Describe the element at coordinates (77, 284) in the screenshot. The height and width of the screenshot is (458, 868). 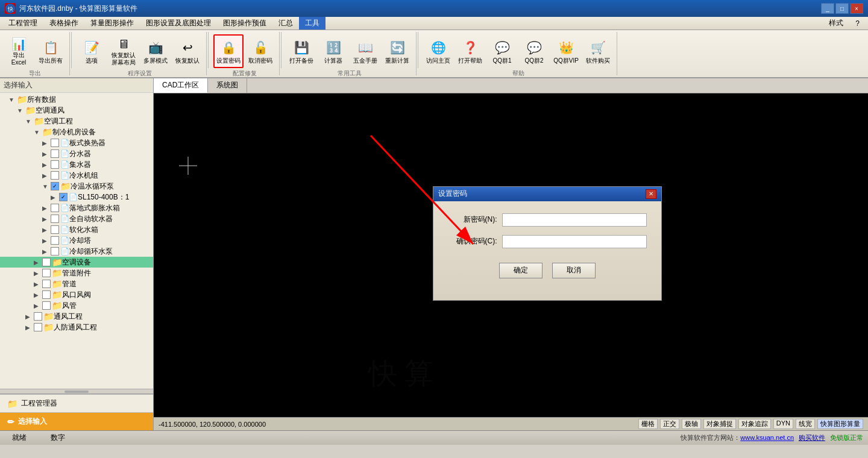
I see `tree-item-pipe: ▶ 📁 管道` at that location.